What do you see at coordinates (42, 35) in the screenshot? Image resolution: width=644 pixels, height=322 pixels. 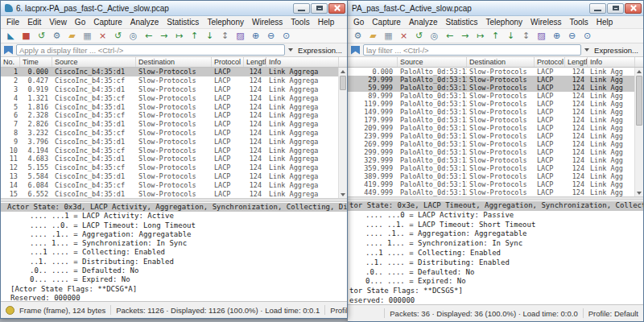 I see `restart-capture-icon: ↺` at bounding box center [42, 35].